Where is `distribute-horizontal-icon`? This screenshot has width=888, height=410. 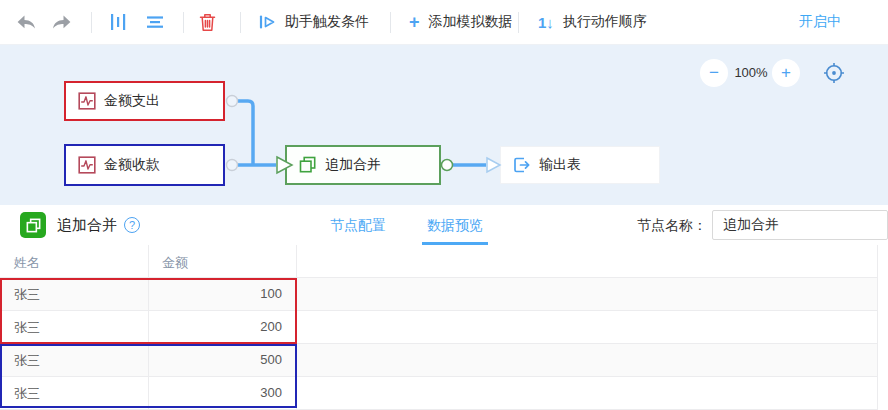
distribute-horizontal-icon is located at coordinates (118, 22).